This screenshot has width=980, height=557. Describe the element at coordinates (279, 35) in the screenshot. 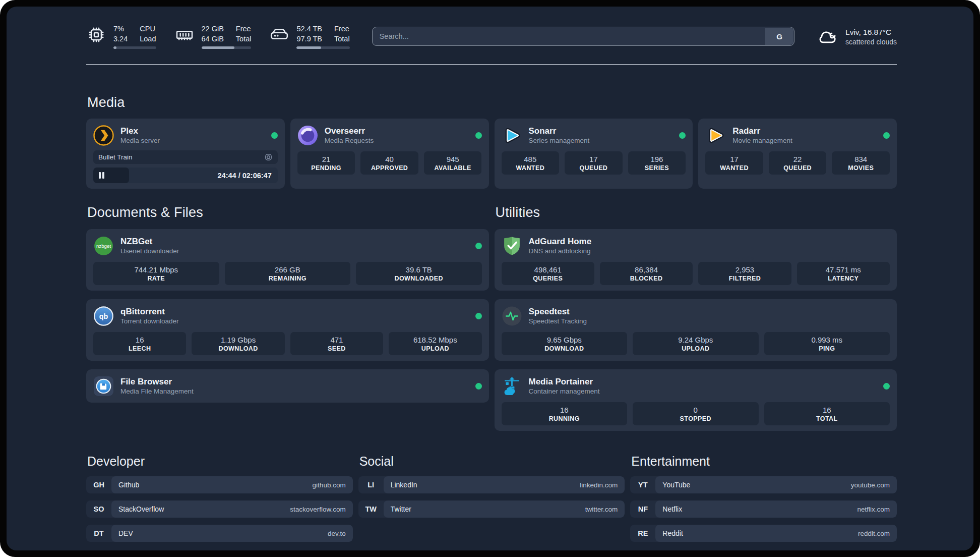

I see `disk-icon` at that location.